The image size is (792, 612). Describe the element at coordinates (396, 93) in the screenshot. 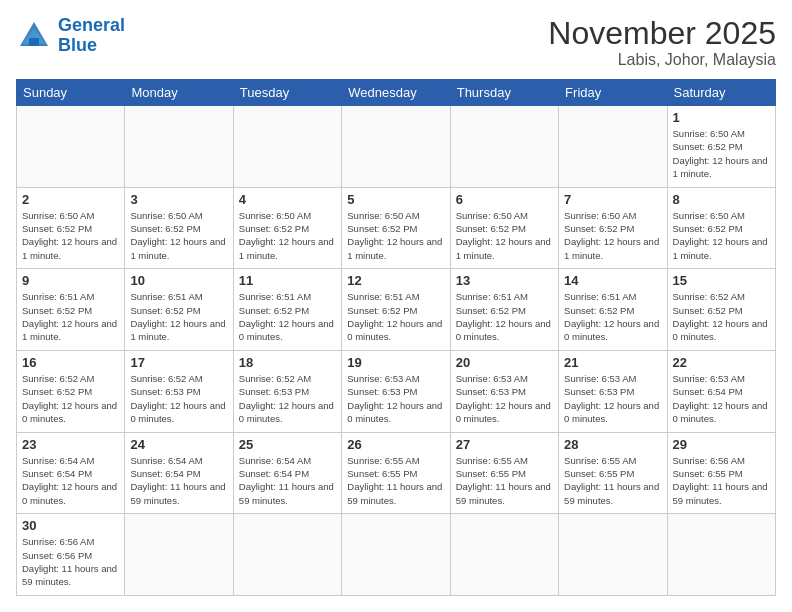

I see `calendar-header-row: Sunday Monday Tuesday Wednesday Thursday…` at that location.